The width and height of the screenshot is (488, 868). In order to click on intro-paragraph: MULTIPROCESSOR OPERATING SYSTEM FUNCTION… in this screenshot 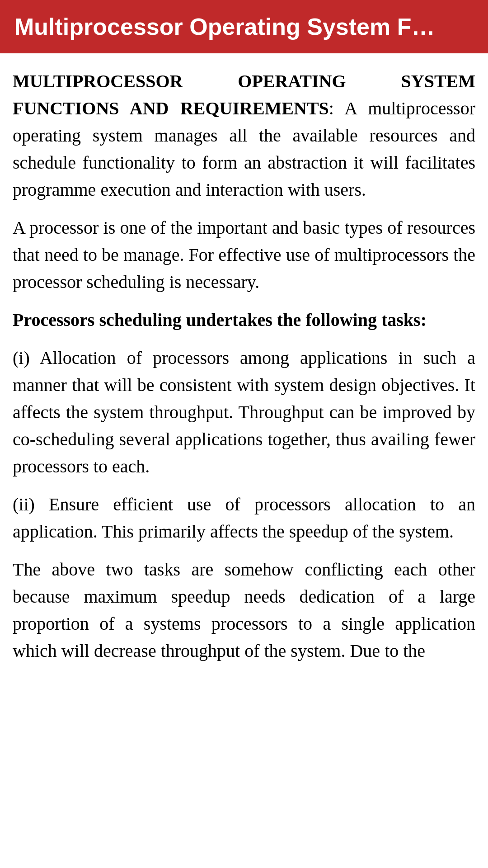, I will do `click(244, 136)`.